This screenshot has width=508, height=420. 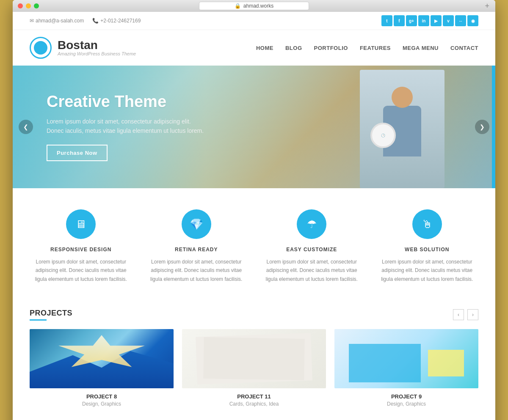 I want to click on logo-circle, so click(x=41, y=48).